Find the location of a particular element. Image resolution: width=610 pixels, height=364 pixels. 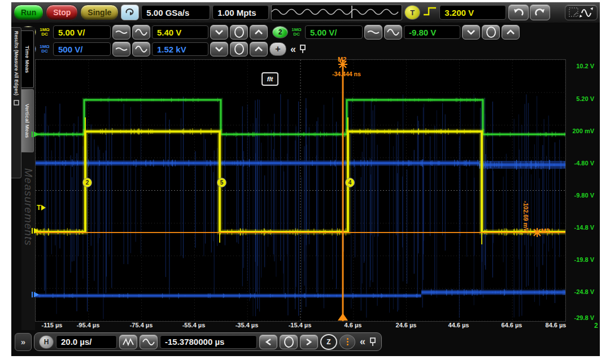

results-tab: Results (Measure All Edges) is located at coordinates (16, 103).